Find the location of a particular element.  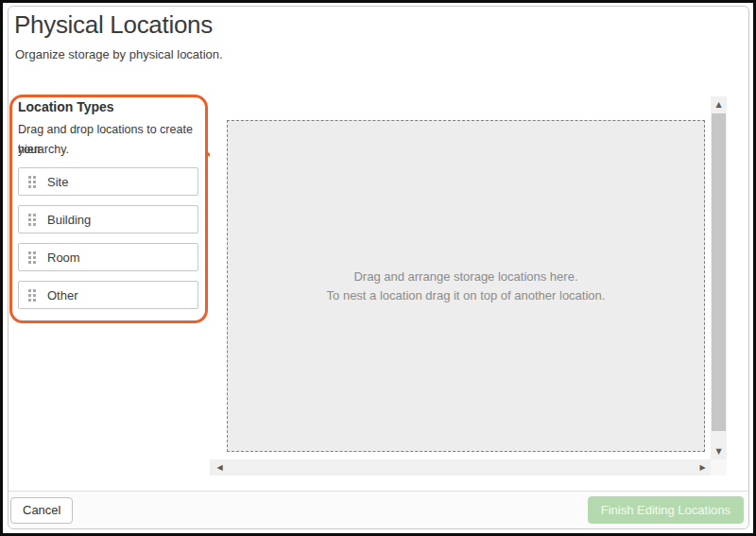

vertical-scrollbar: ▲ ▼ is located at coordinates (718, 278).